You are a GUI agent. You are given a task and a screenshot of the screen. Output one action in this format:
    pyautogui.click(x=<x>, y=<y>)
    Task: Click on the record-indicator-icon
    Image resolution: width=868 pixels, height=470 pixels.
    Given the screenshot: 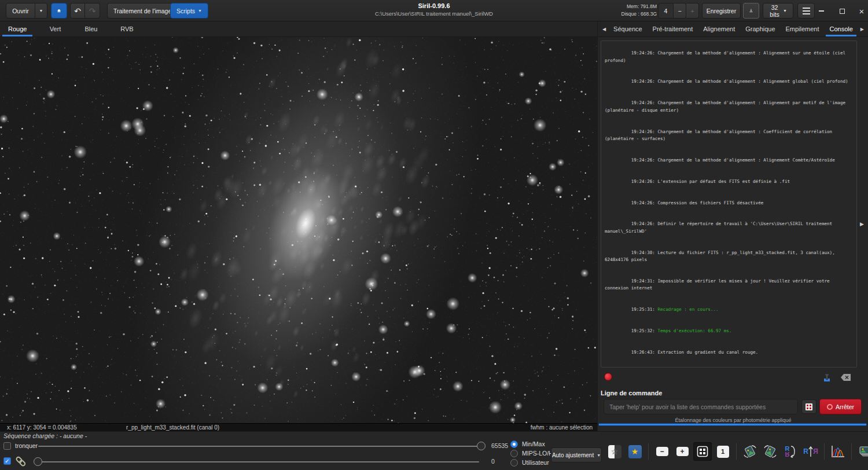 What is the action you would take?
    pyautogui.click(x=608, y=377)
    